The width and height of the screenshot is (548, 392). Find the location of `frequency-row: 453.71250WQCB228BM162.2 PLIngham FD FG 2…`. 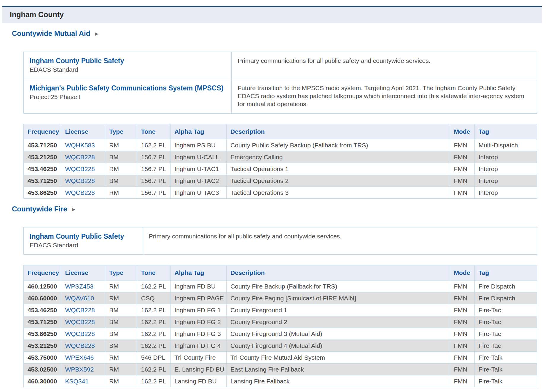

frequency-row: 453.71250WQCB228BM162.2 PLIngham FD FG 2… is located at coordinates (281, 322).